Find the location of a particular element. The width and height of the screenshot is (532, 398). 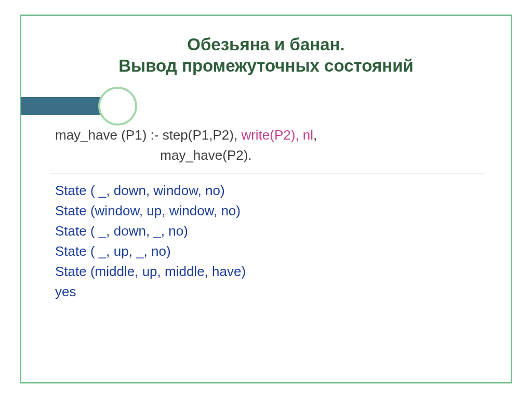

state-line: State ( _, down, _, no) is located at coordinates (267, 231).